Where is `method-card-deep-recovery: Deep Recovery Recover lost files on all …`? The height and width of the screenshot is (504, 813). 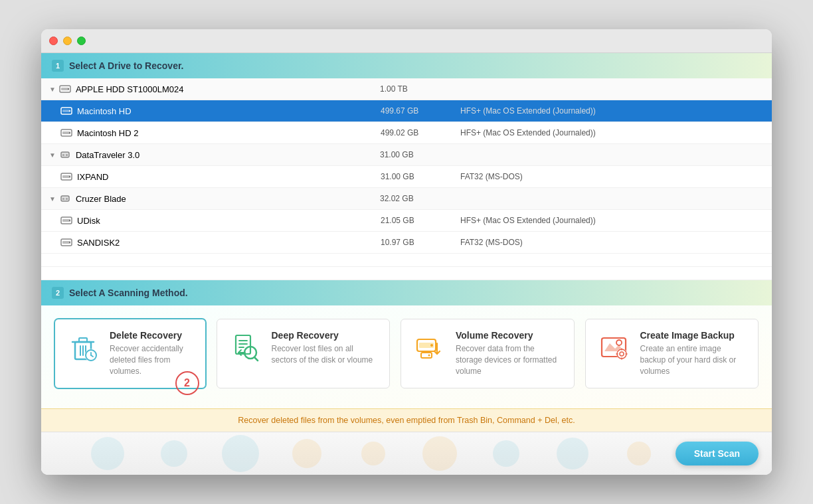
method-card-deep-recovery: Deep Recovery Recover lost files on all … is located at coordinates (304, 353).